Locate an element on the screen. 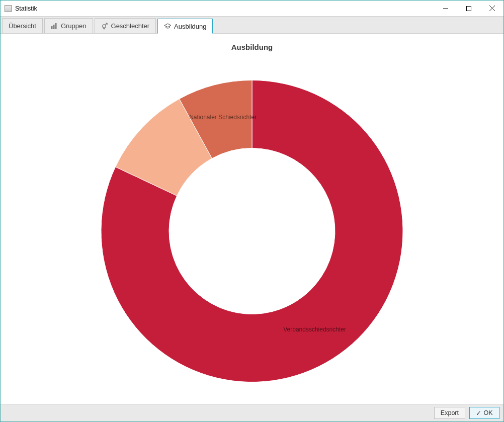  button-label: Export is located at coordinates (450, 413).